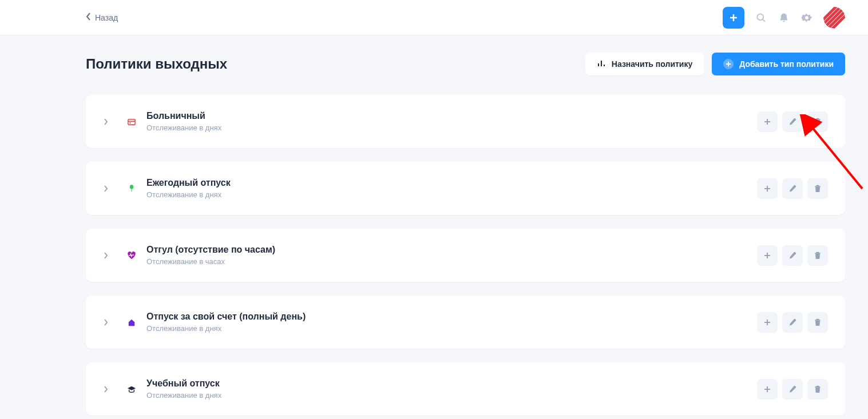  I want to click on avatar, so click(834, 18).